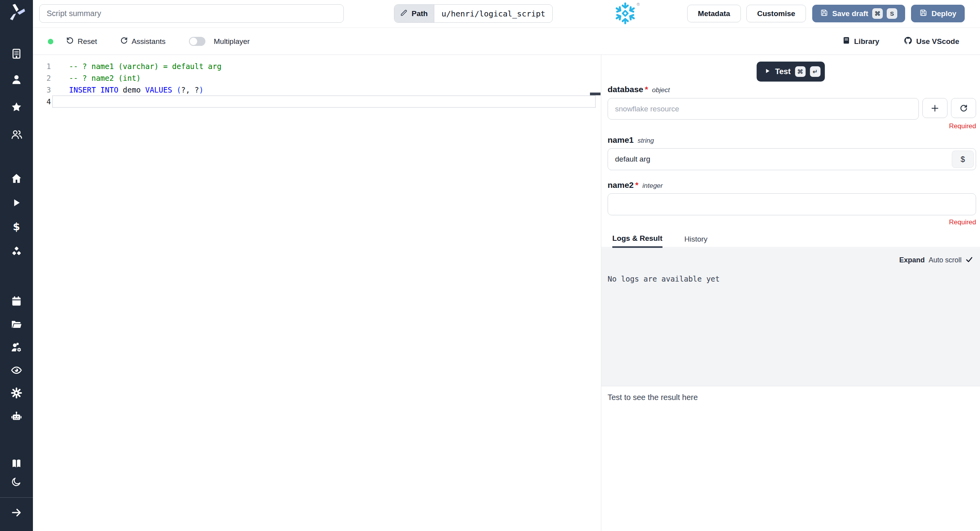  Describe the element at coordinates (506, 14) in the screenshot. I see `top-bar: Path u/henri/logical_script ® Metadata` at that location.